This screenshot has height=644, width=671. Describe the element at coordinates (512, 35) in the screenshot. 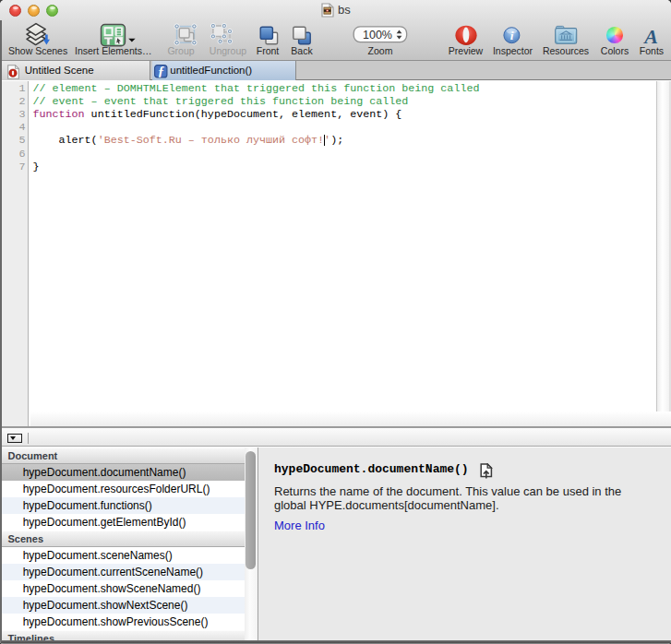

I see `svg-text: i` at that location.